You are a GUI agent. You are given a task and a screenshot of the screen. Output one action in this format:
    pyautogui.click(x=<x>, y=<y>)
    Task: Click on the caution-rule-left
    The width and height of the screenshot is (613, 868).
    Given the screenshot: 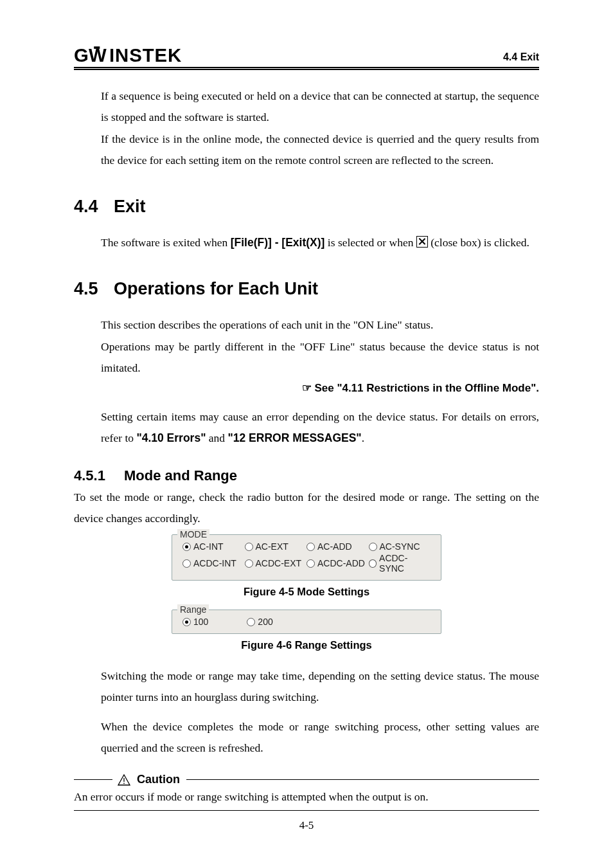 What is the action you would take?
    pyautogui.click(x=93, y=779)
    